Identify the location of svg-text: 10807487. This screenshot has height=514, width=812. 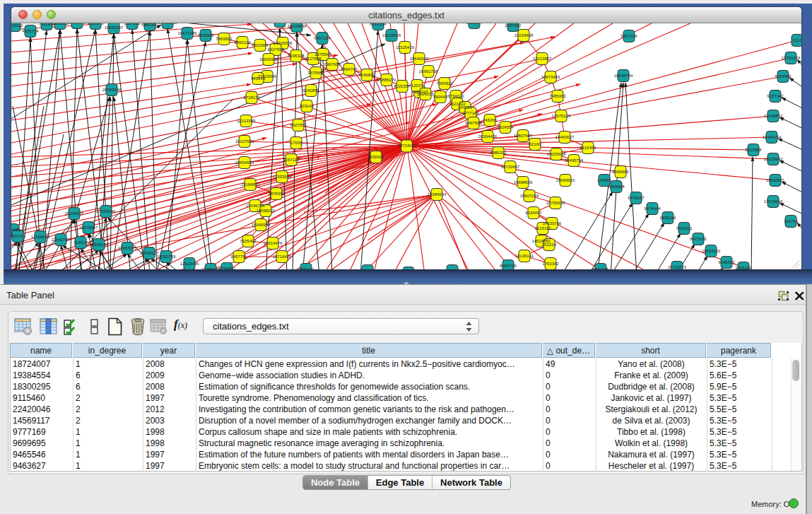
(523, 136).